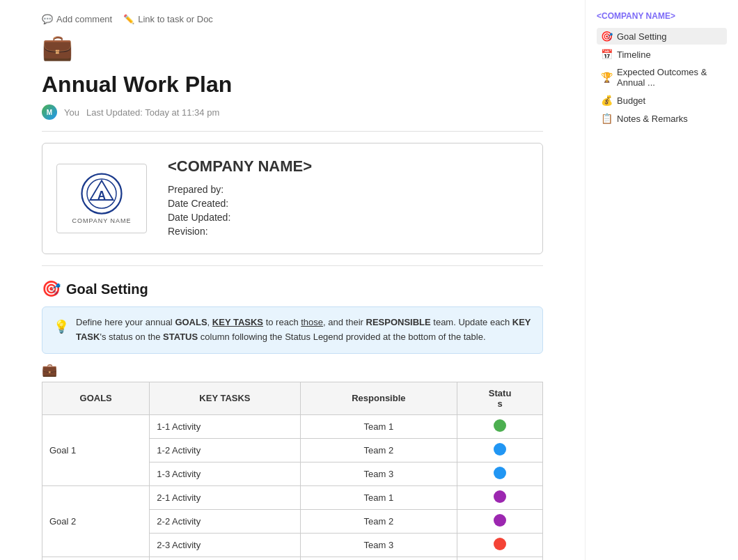 Image resolution: width=738 pixels, height=560 pixels. What do you see at coordinates (292, 49) in the screenshot?
I see `page-icon-container: 💼` at bounding box center [292, 49].